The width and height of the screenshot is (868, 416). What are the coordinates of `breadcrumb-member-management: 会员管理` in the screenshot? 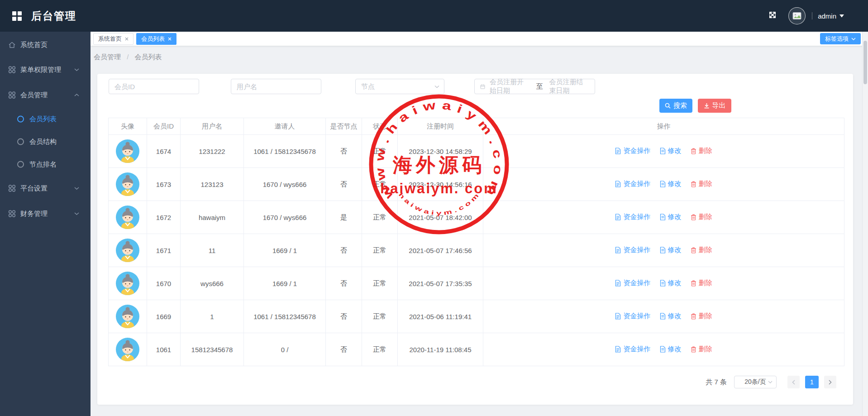 It's located at (107, 57).